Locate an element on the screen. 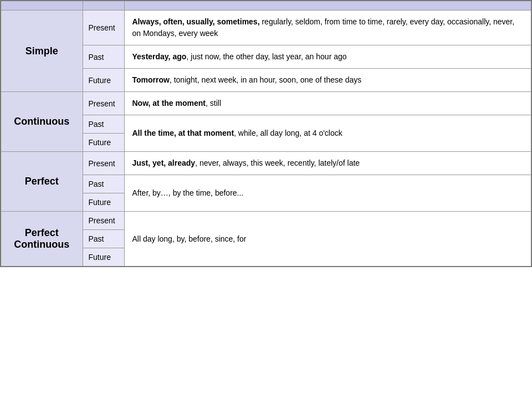  table-row: PerfectPresentJust, yet, already, never,… is located at coordinates (266, 163).